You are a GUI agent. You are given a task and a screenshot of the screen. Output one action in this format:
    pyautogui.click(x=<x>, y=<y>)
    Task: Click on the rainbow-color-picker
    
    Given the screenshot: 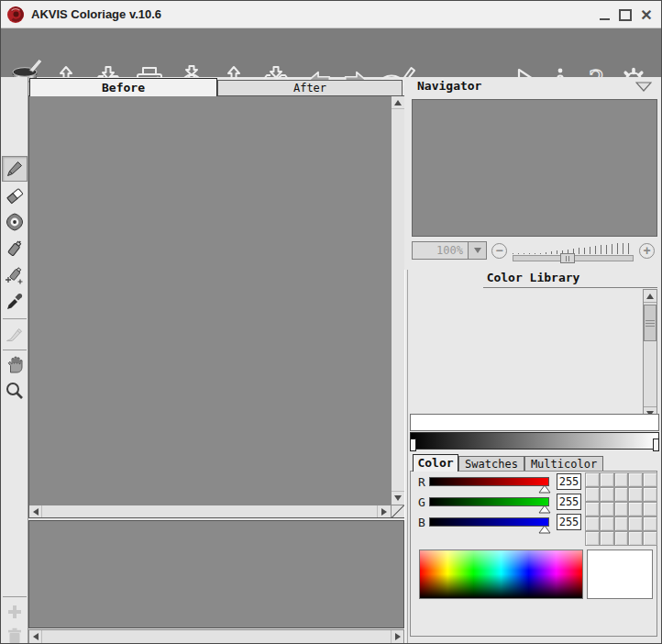 What is the action you would take?
    pyautogui.click(x=501, y=574)
    